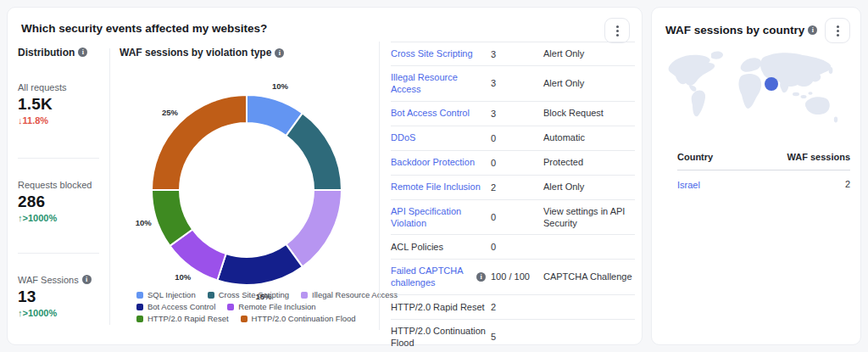  What do you see at coordinates (441, 247) in the screenshot?
I see `violation-name-cell: ACL Policies` at bounding box center [441, 247].